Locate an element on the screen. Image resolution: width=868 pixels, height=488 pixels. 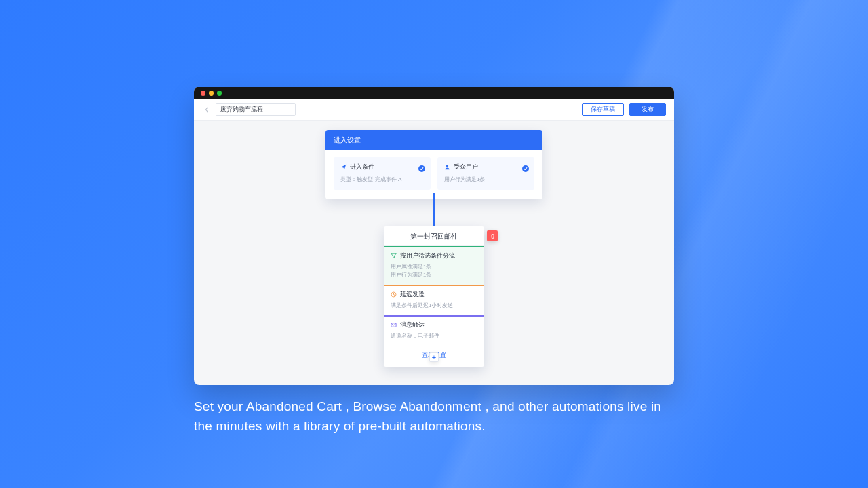
toolbar: 保存草稿 发布 is located at coordinates (434, 110).